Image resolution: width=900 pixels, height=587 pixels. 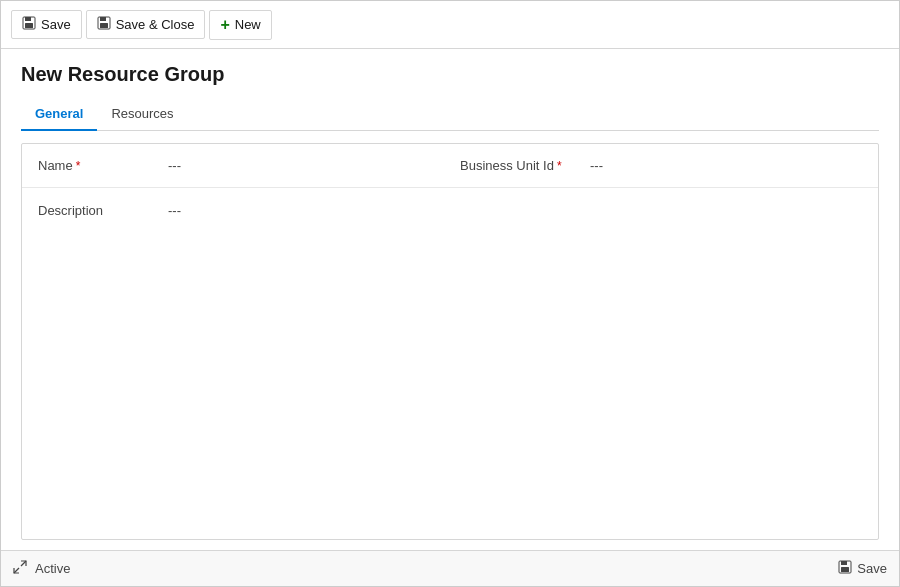 I want to click on new-button: + New, so click(x=240, y=25).